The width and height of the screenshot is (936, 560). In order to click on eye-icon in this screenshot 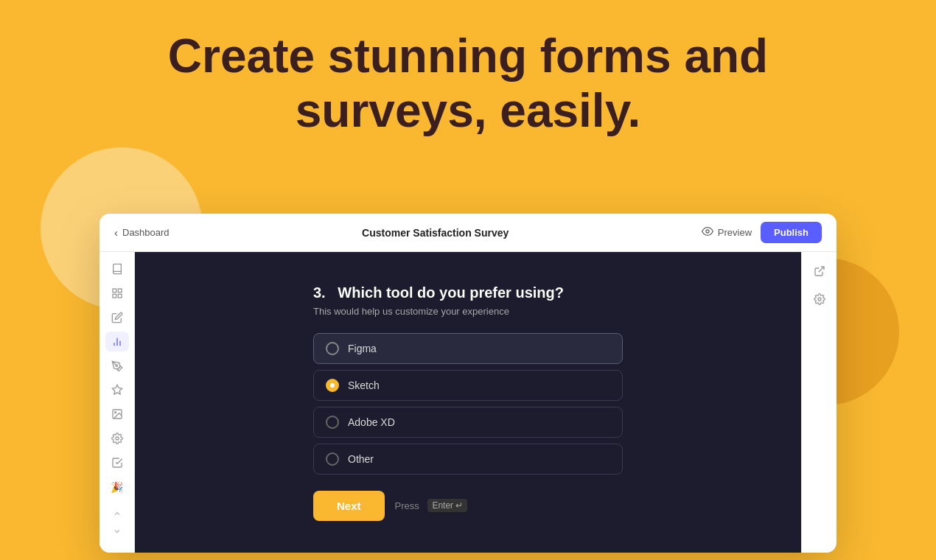, I will do `click(708, 233)`.